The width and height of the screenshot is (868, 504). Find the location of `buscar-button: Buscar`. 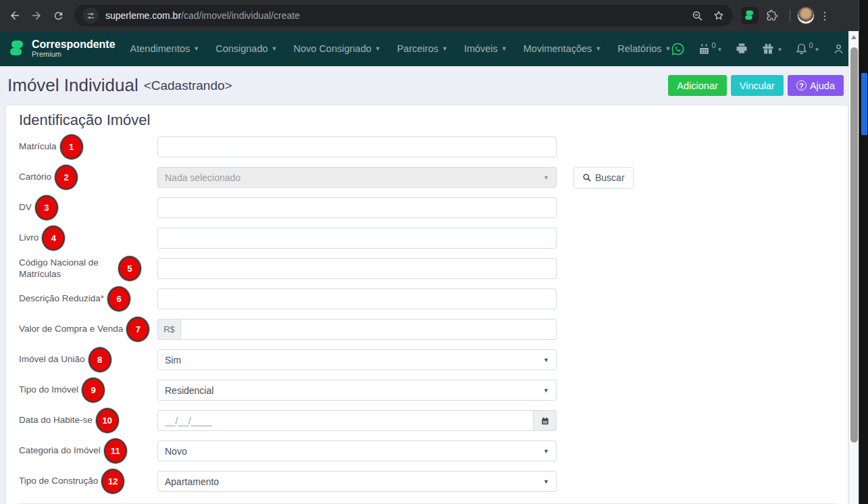

buscar-button: Buscar is located at coordinates (604, 178).